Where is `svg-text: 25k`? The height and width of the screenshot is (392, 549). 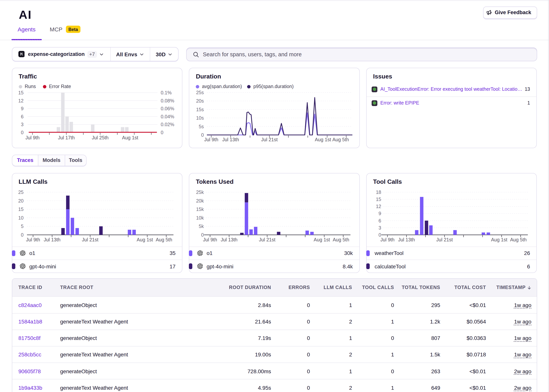
svg-text: 25k is located at coordinates (200, 192).